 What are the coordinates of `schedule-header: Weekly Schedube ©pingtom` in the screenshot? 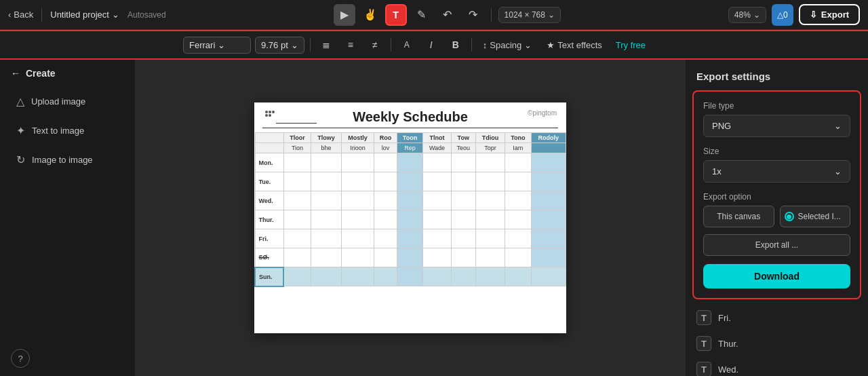 It's located at (410, 115).